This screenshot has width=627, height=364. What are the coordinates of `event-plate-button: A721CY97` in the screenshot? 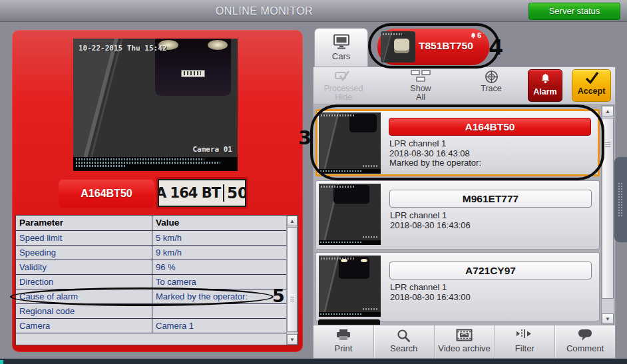 It's located at (491, 270).